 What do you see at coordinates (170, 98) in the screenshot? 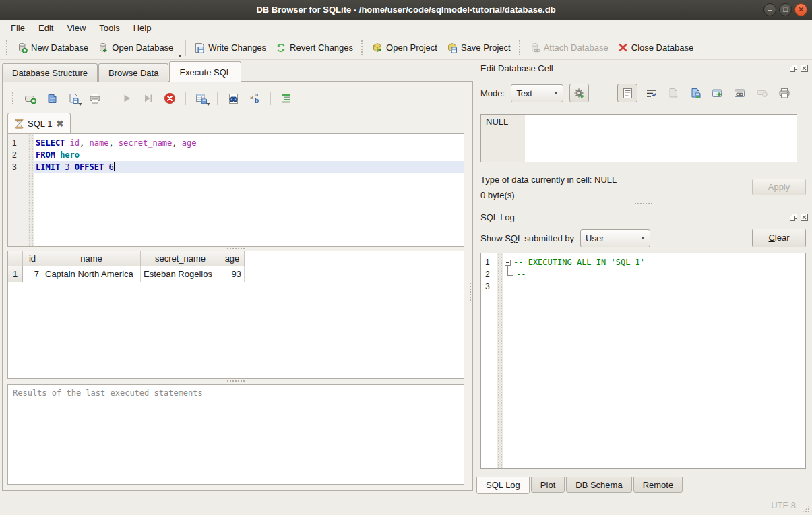
I see `stop-sql-button` at bounding box center [170, 98].